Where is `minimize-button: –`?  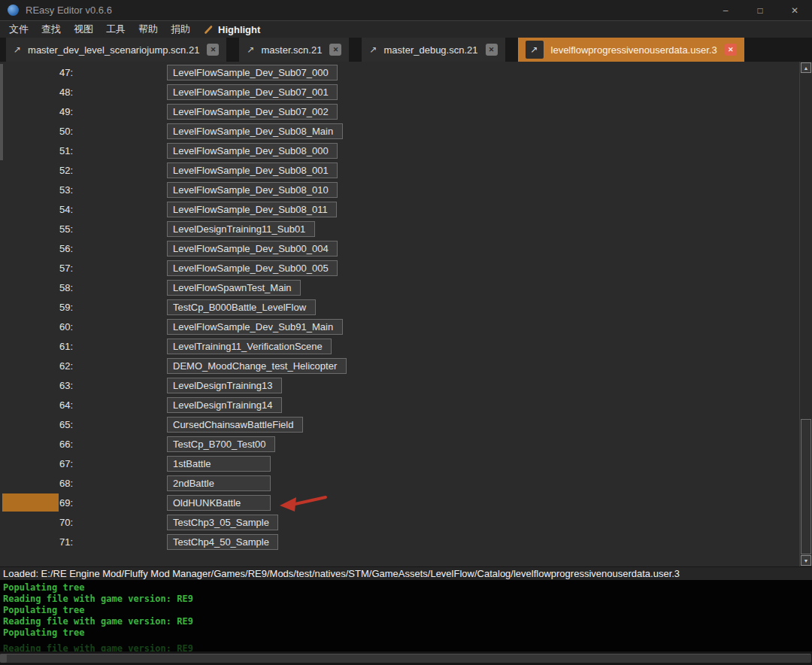
minimize-button: – is located at coordinates (726, 11).